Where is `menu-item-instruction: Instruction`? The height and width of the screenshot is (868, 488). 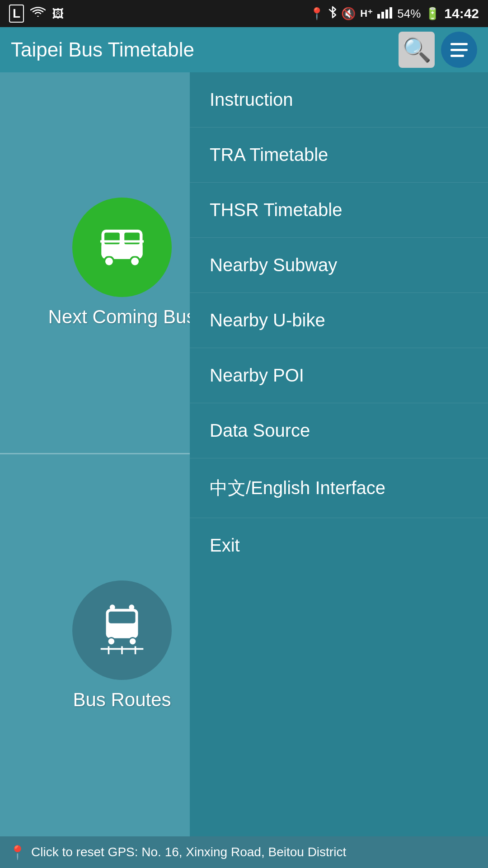
menu-item-instruction: Instruction is located at coordinates (339, 100).